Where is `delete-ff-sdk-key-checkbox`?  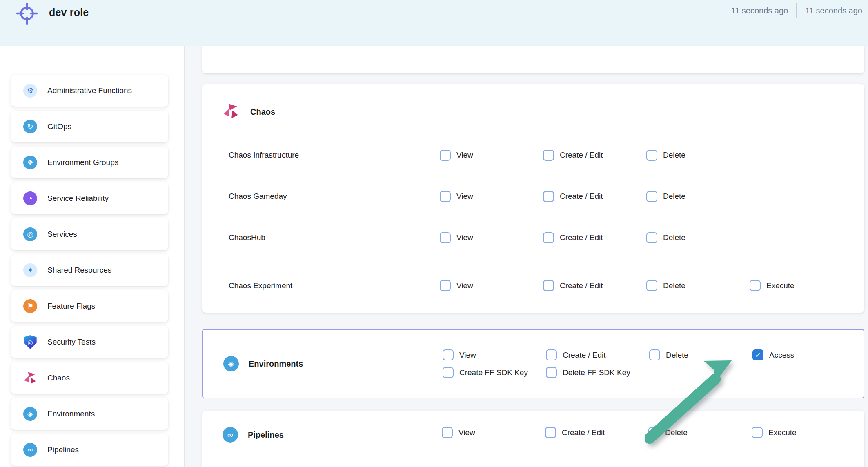
delete-ff-sdk-key-checkbox is located at coordinates (551, 372).